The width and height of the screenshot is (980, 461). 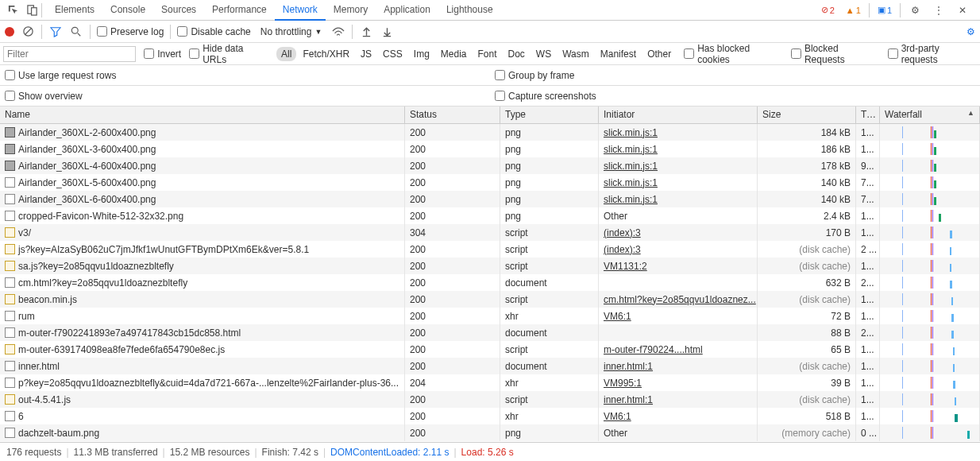 What do you see at coordinates (286, 54) in the screenshot?
I see `type-all: All` at bounding box center [286, 54].